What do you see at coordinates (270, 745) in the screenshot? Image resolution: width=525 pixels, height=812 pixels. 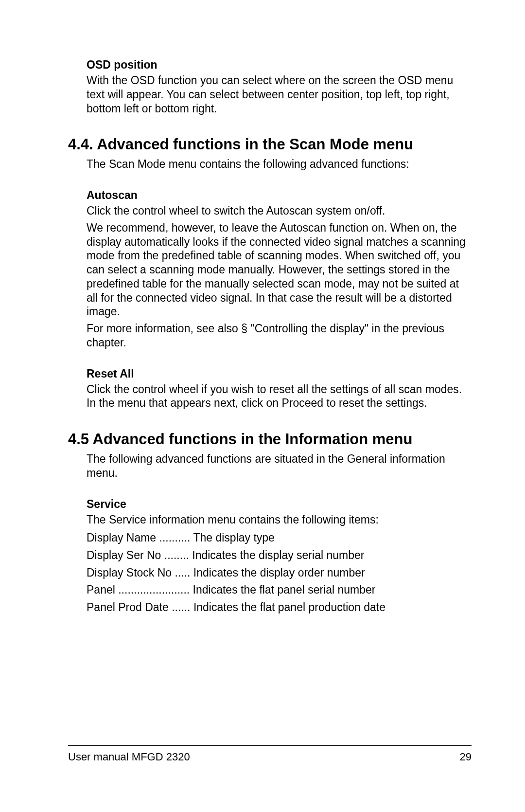 I see `footer-rule` at bounding box center [270, 745].